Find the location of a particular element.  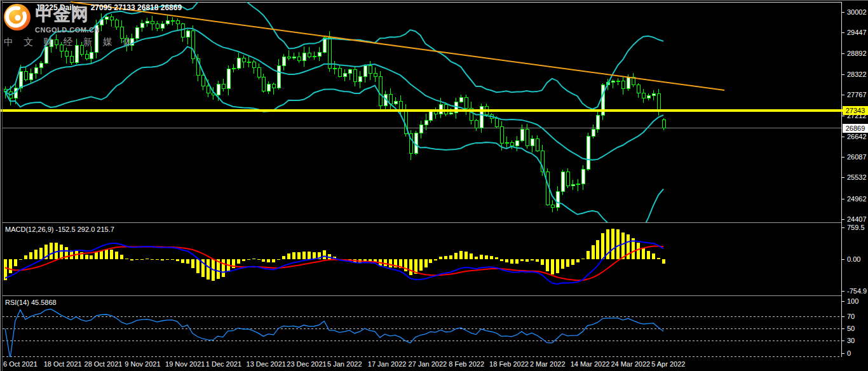

date-axis-label: 2 Mar 2022 is located at coordinates (548, 364).